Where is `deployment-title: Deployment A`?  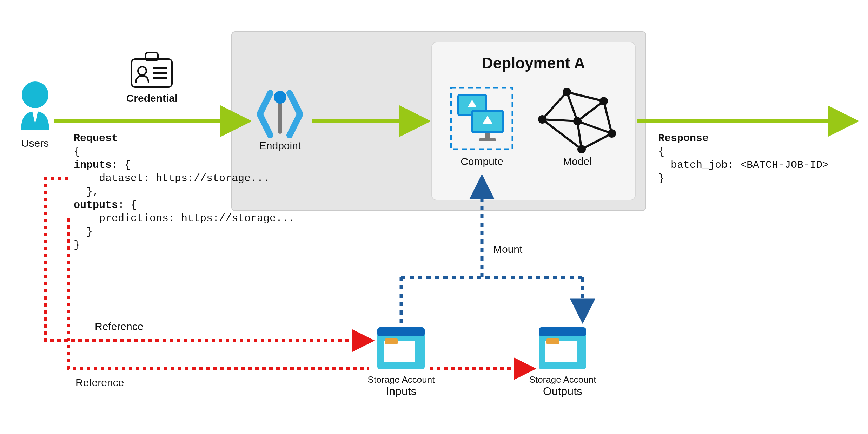 deployment-title: Deployment A is located at coordinates (534, 63).